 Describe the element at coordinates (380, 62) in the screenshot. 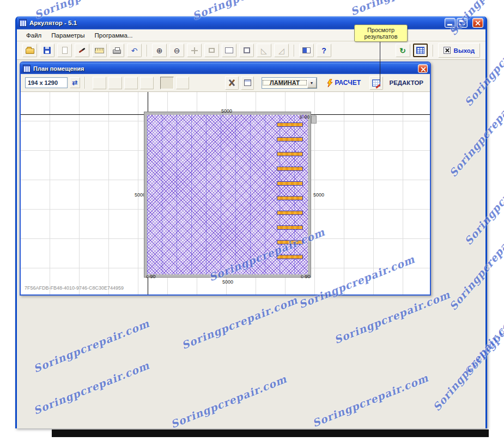

I see `annotation-pointer-line` at that location.